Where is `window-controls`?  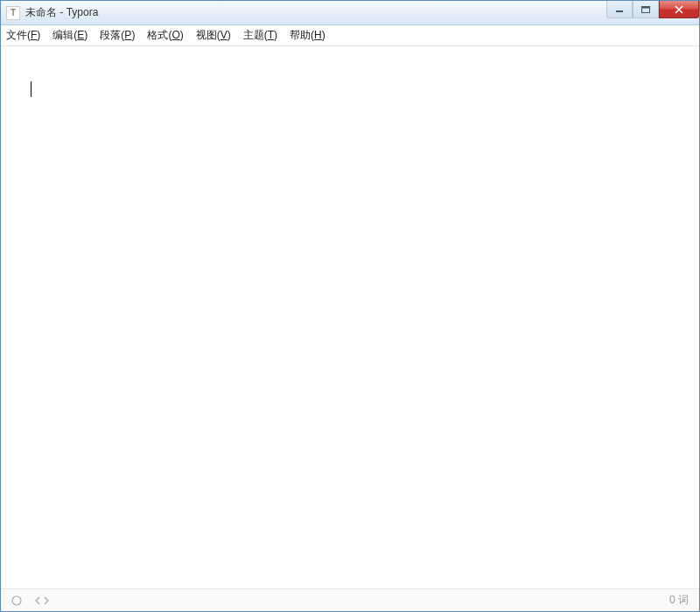 window-controls is located at coordinates (653, 10).